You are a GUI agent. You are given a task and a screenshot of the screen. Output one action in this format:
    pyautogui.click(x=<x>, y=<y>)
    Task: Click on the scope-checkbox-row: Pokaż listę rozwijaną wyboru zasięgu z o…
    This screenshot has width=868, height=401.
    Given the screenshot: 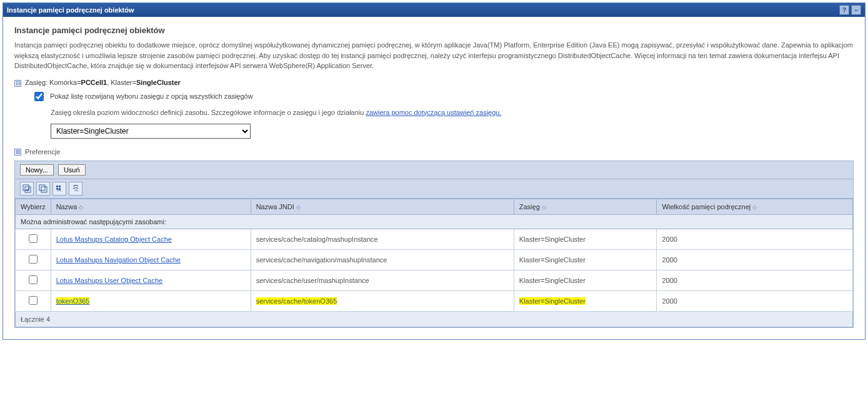 What is the action you would take?
    pyautogui.click(x=444, y=96)
    